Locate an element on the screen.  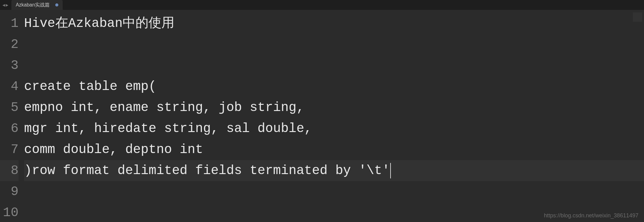
editor-tab: Azkaban实战篇 is located at coordinates (37, 5).